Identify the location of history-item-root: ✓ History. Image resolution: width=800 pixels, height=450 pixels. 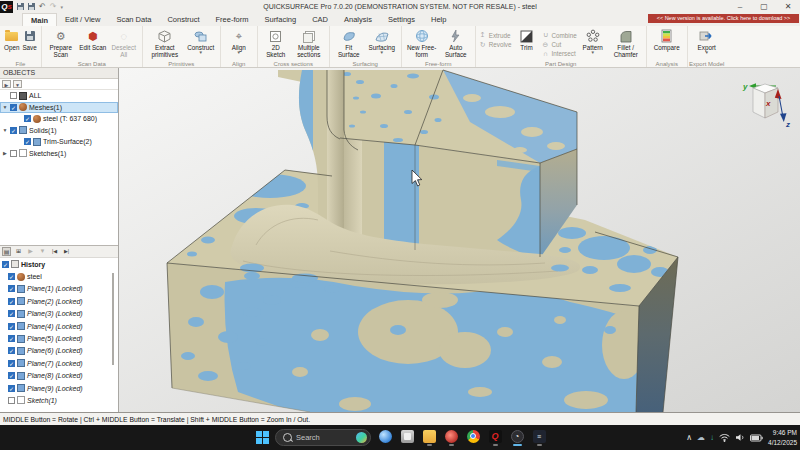
(59, 264).